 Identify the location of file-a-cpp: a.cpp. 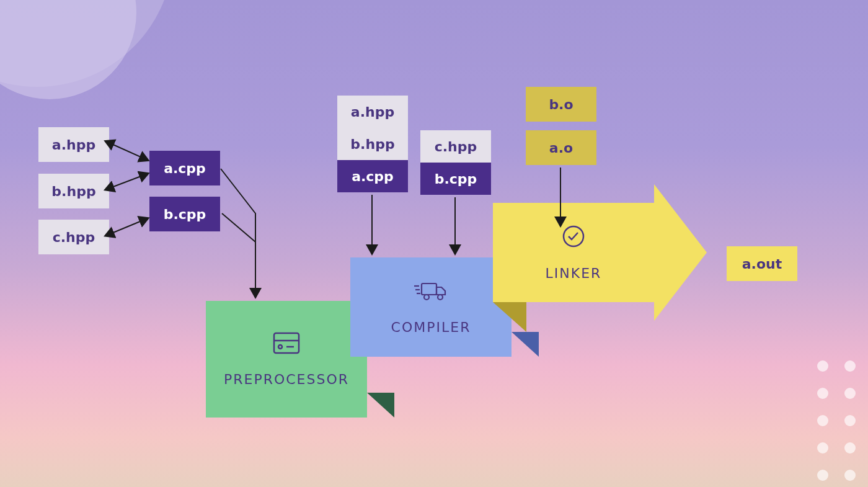
(185, 168).